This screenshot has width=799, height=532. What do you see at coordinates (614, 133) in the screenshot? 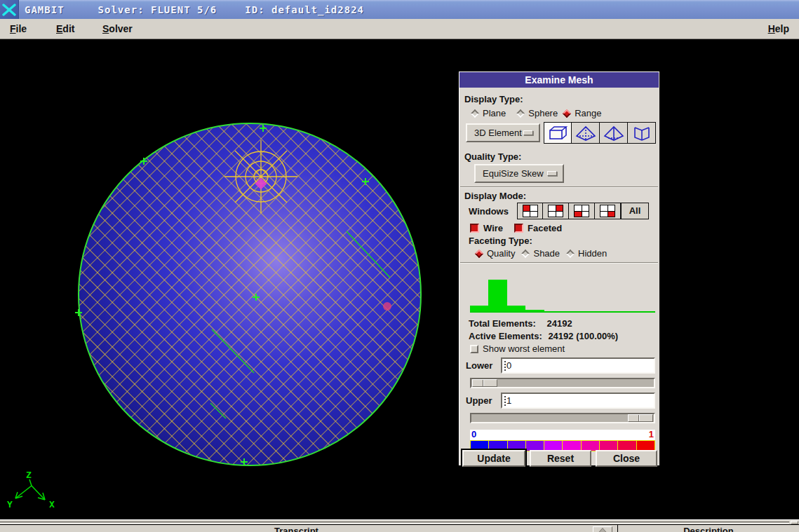
I see `pyramid-element-button` at bounding box center [614, 133].